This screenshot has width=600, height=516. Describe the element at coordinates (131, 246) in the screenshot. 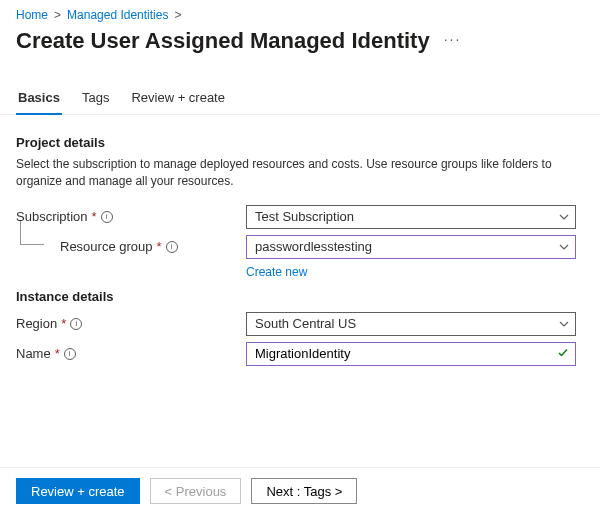

I see `label-resource-group: Resource group * i` at that location.